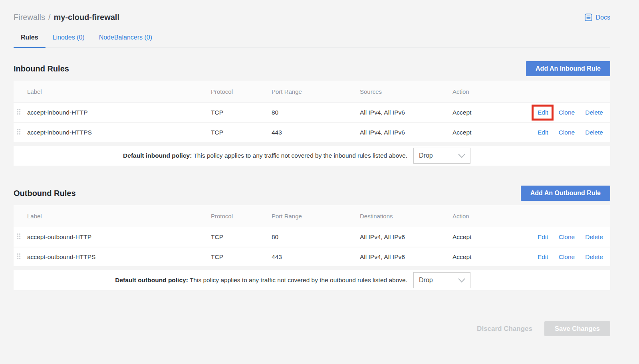  Describe the element at coordinates (426, 280) in the screenshot. I see `selected-outbound-policy-value: Drop` at that location.